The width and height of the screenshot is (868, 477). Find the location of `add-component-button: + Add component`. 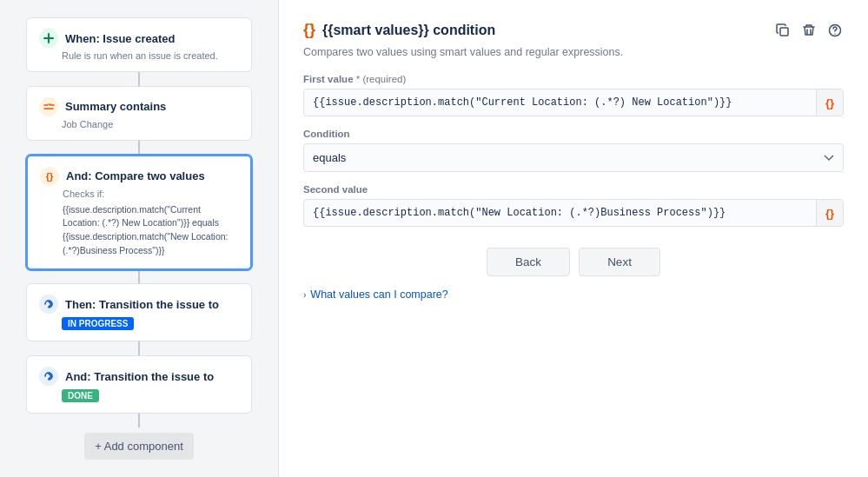

add-component-button: + Add component is located at coordinates (139, 447).